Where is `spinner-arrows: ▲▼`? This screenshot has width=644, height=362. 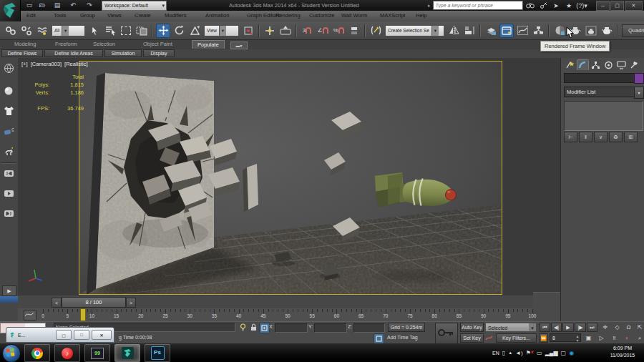 spinner-arrows: ▲▼ is located at coordinates (577, 338).